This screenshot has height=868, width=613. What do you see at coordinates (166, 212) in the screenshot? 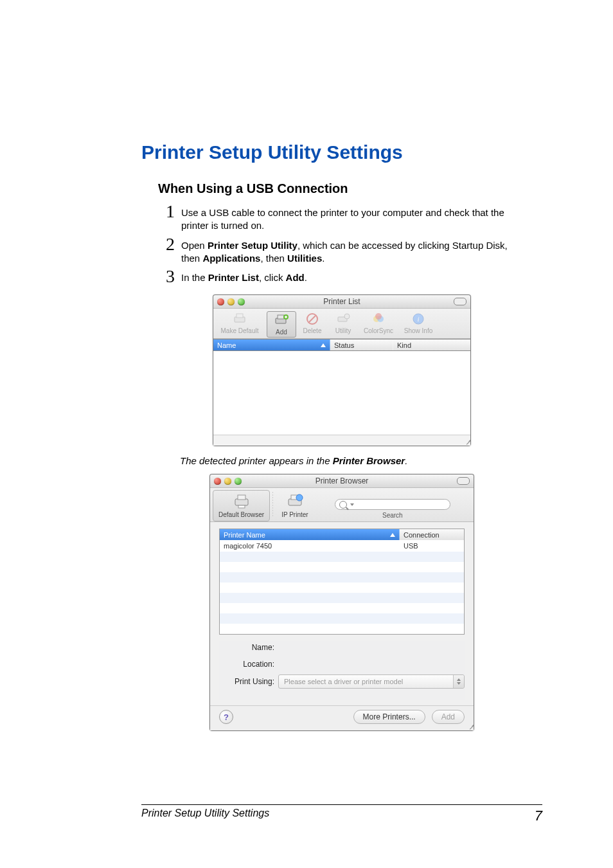
I see `step-number: 1` at bounding box center [166, 212].